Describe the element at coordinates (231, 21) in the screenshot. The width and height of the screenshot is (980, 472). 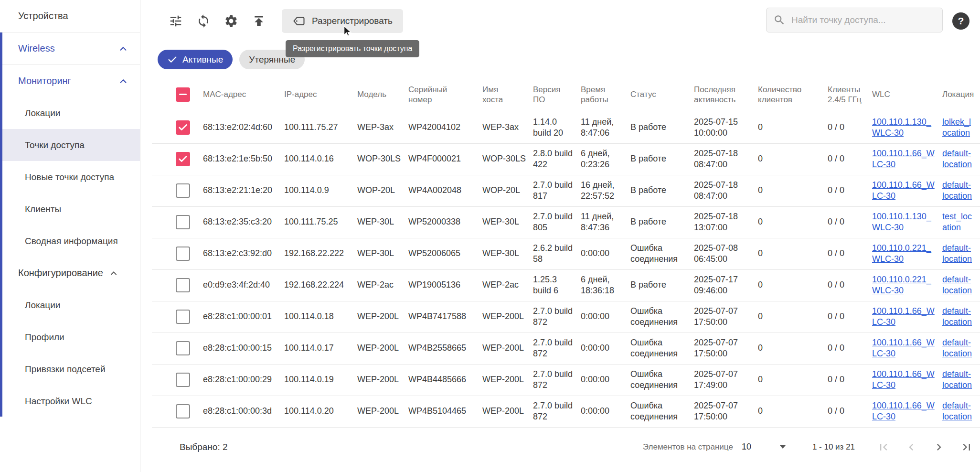
I see `settings-button` at that location.